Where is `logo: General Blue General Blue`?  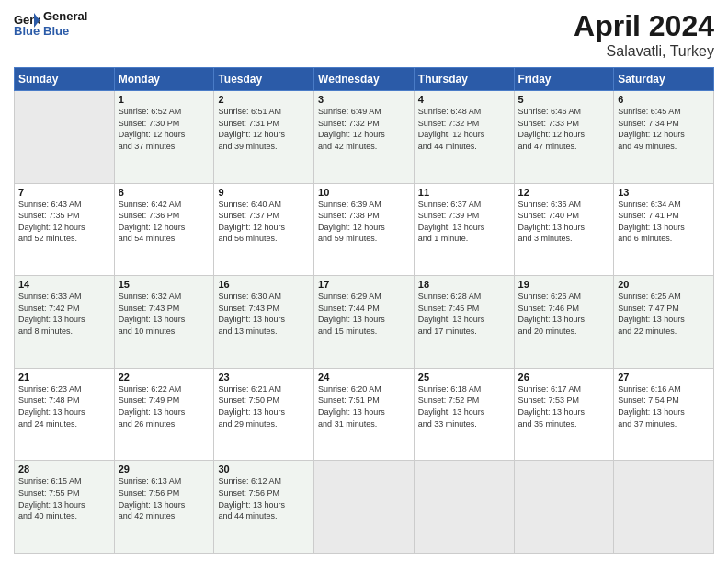 logo: General Blue General Blue is located at coordinates (51, 24).